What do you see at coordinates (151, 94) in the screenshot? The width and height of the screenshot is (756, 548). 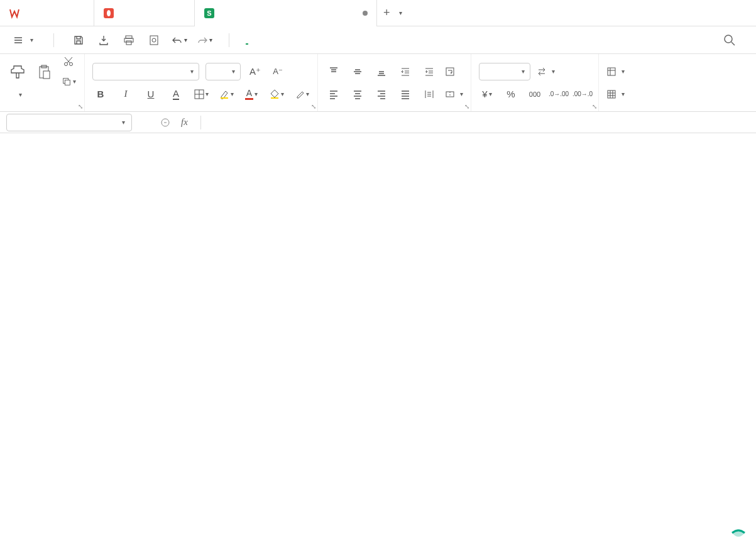 I see `underline-button: U` at bounding box center [151, 94].